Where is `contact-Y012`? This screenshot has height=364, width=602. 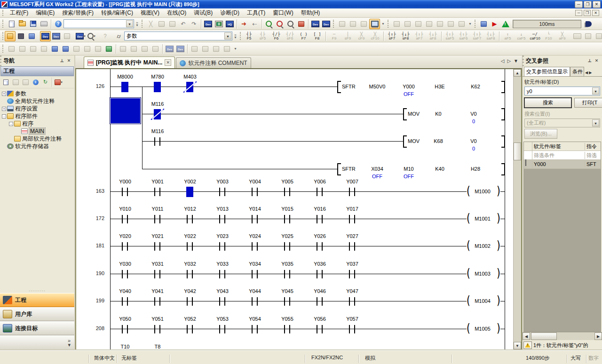
contact-Y012 is located at coordinates (190, 219).